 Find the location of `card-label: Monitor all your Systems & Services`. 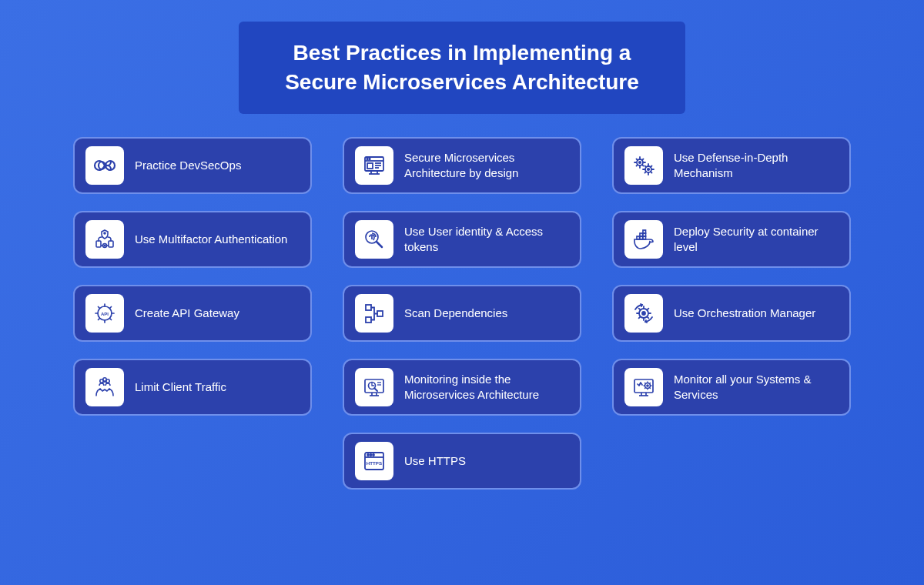

card-label: Monitor all your Systems & Services is located at coordinates (756, 386).